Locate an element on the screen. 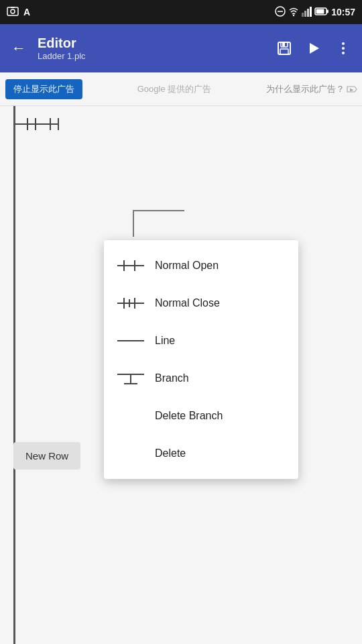 This screenshot has width=362, height=644. normal-open-icon is located at coordinates (131, 266).